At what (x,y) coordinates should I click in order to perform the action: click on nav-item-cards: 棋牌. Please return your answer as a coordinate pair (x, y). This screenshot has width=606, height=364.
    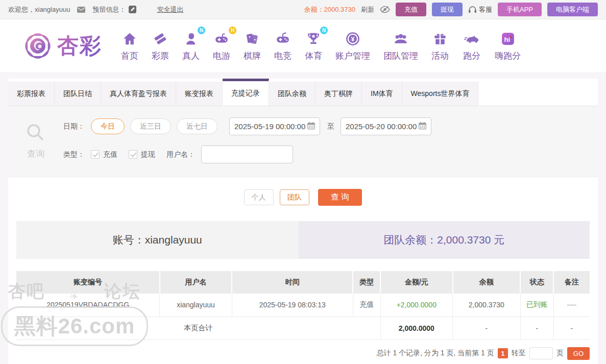
    Looking at the image, I should click on (252, 46).